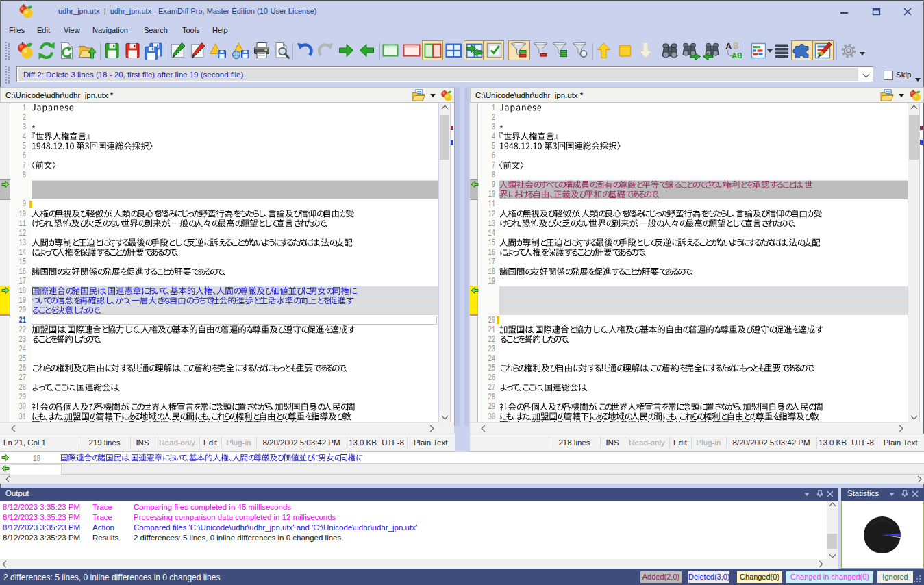  I want to click on svg-text: A, so click(729, 47).